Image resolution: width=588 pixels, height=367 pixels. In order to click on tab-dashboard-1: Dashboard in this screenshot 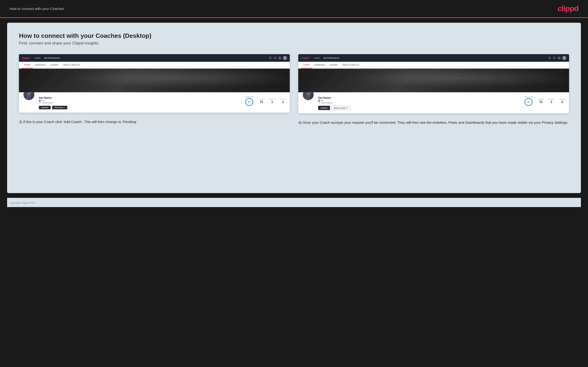, I will do `click(40, 65)`.